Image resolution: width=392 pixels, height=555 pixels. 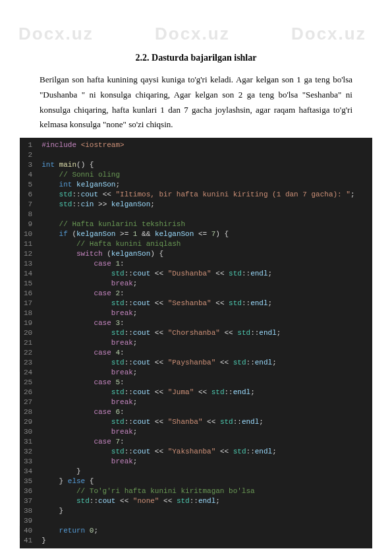 I want to click on line-number: 38, so click(x=28, y=511).